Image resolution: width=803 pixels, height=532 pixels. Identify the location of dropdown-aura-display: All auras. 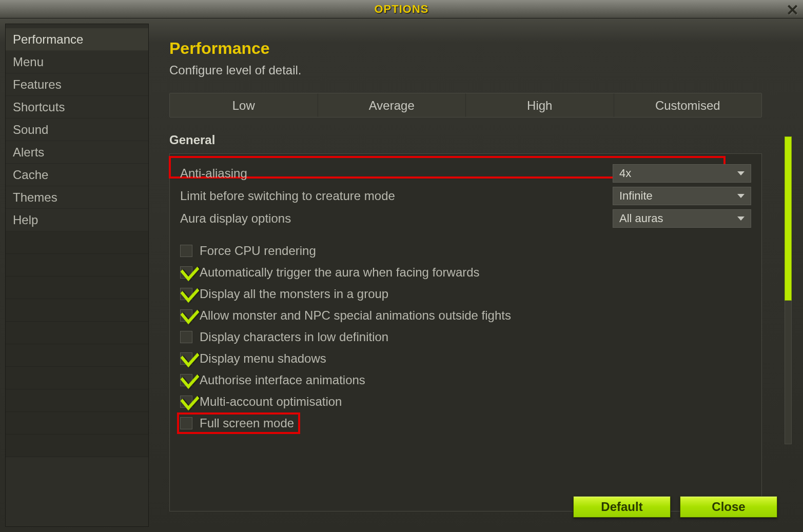
(682, 219).